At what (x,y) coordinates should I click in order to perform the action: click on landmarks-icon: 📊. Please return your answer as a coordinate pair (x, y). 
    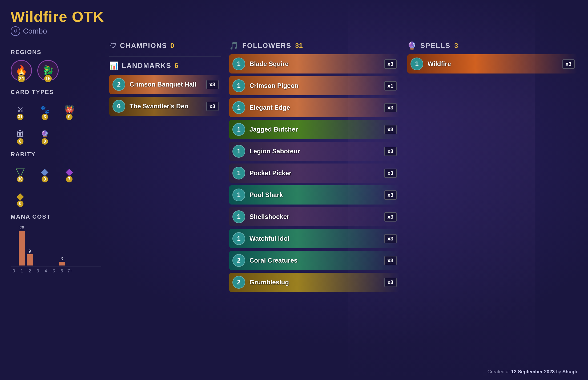
    Looking at the image, I should click on (114, 66).